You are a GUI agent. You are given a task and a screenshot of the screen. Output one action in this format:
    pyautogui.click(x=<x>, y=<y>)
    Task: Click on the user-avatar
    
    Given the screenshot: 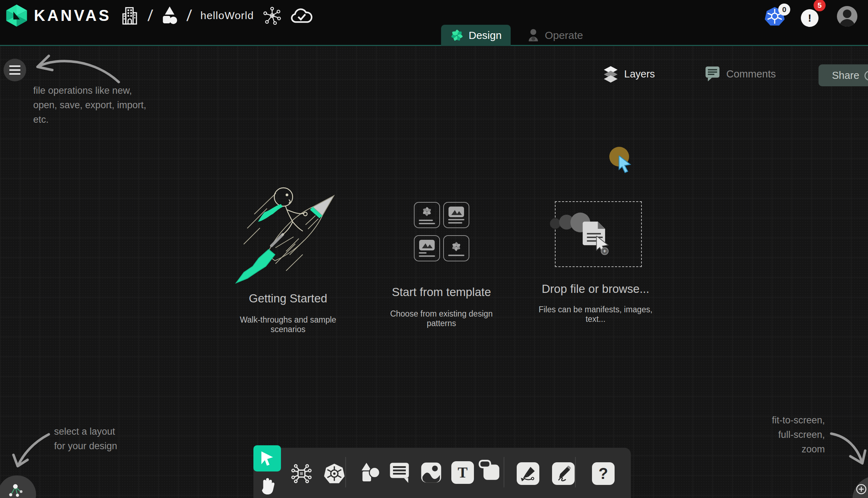 What is the action you would take?
    pyautogui.click(x=847, y=16)
    